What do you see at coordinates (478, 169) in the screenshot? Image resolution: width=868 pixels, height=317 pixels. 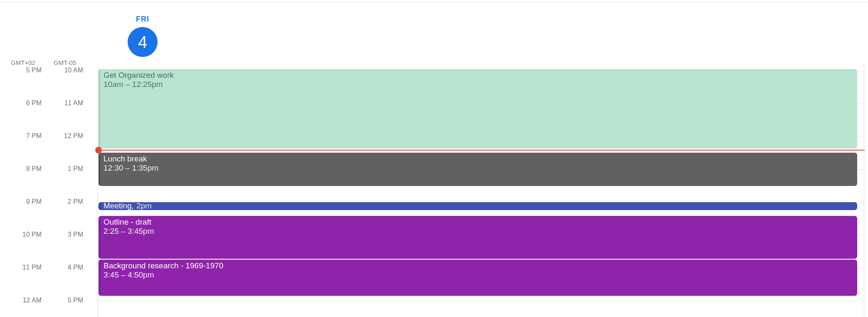 I see `event-block: Lunch break12:30 – 1:35pm` at bounding box center [478, 169].